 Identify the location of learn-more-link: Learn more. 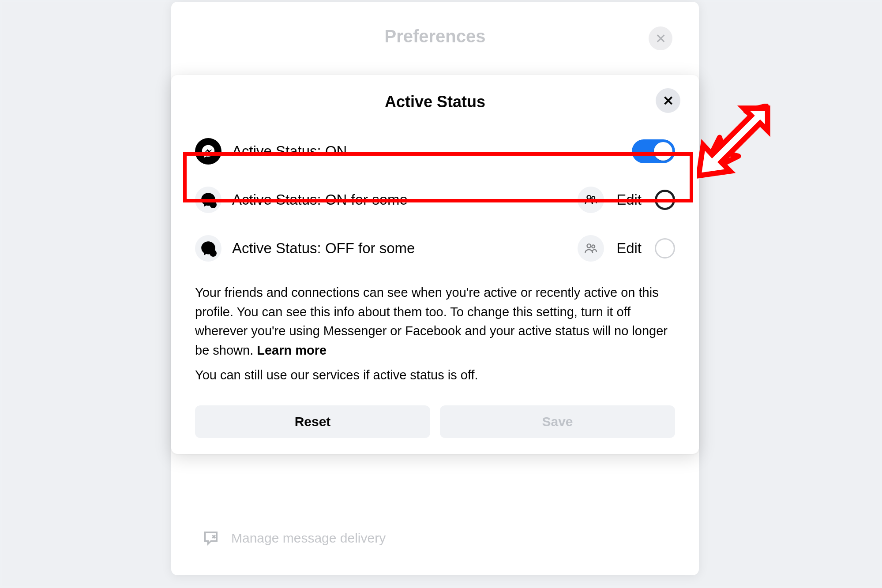
(292, 350).